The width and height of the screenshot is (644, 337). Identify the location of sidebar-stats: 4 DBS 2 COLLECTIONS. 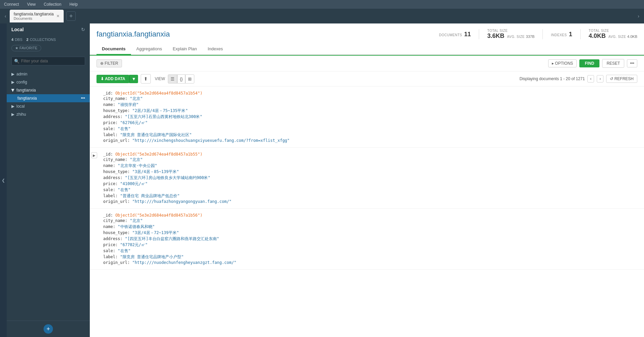
(48, 40).